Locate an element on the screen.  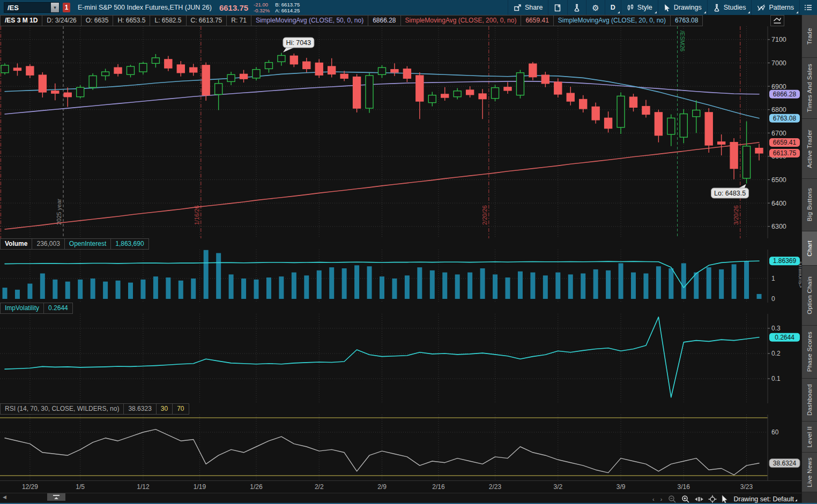
scroll-left-icon: ◀ is located at coordinates (4, 497).